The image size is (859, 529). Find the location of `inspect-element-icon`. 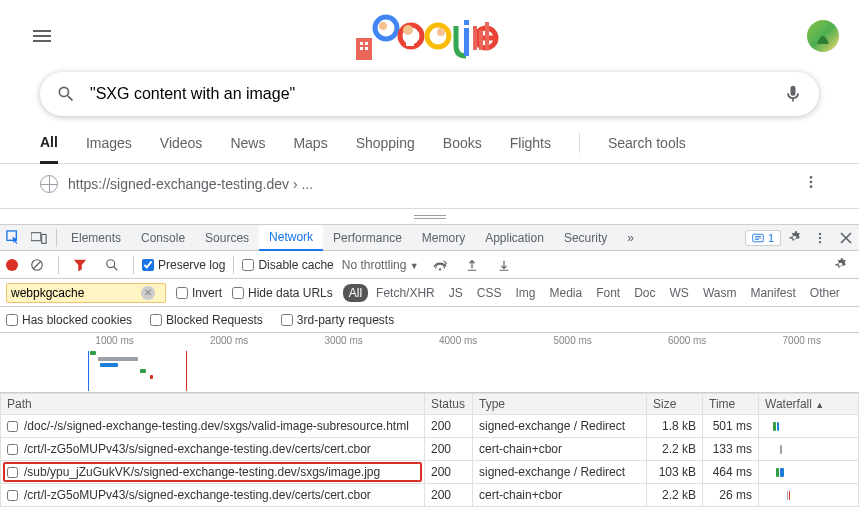

inspect-element-icon is located at coordinates (13, 238).